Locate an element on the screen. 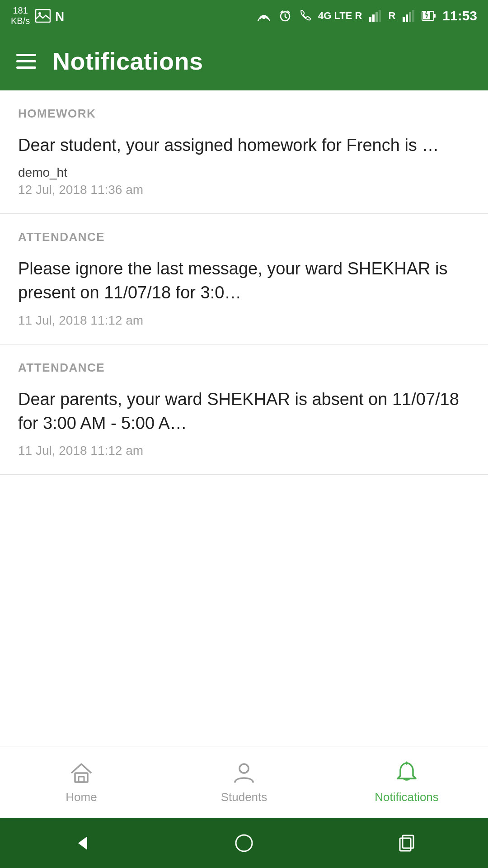 The image size is (488, 868). system-nav-bar is located at coordinates (244, 843).